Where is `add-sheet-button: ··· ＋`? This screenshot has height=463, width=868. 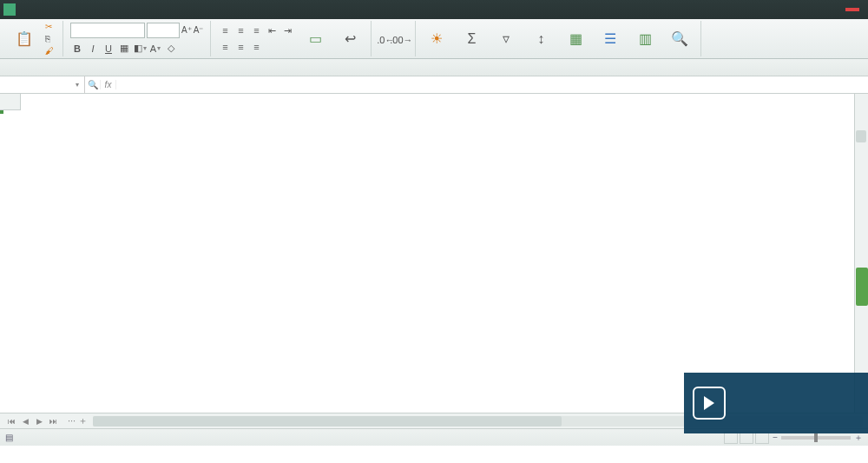 add-sheet-button: ··· ＋ is located at coordinates (78, 420).